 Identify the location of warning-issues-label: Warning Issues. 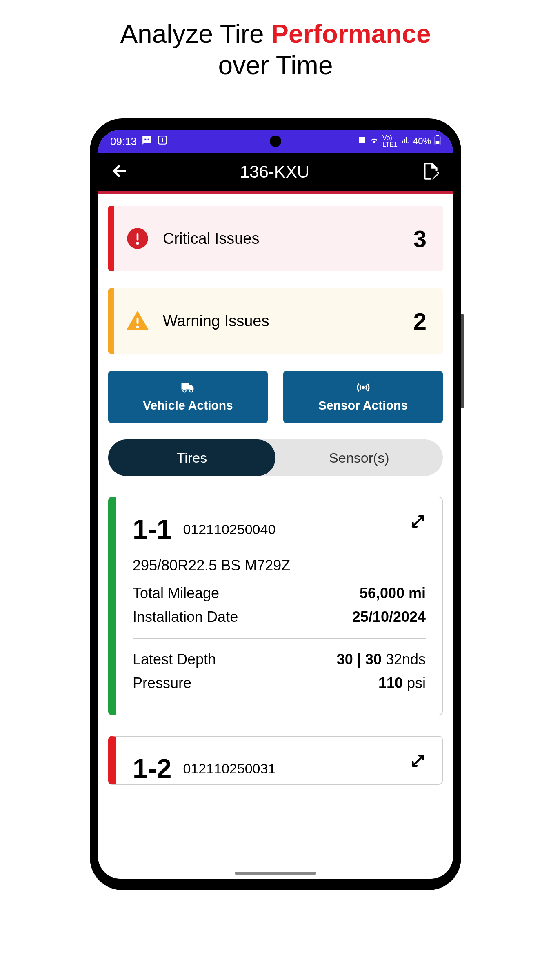
(288, 321).